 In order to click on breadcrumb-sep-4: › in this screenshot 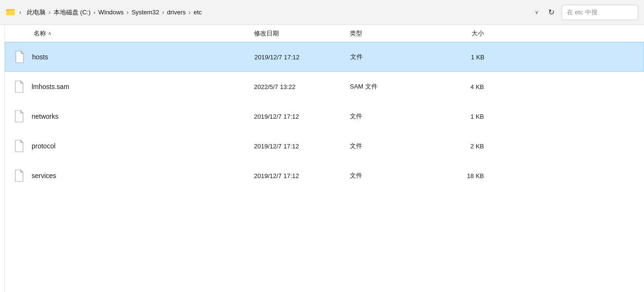, I will do `click(163, 12)`.